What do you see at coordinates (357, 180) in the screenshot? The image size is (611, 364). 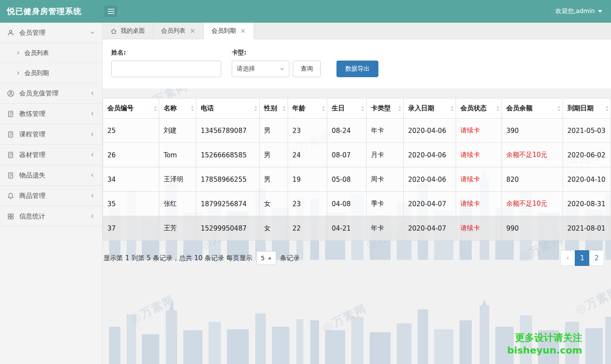 I see `table-row: 34王泽明17858966255男1905-08周卡2020-04-06请续卡8…` at bounding box center [357, 180].